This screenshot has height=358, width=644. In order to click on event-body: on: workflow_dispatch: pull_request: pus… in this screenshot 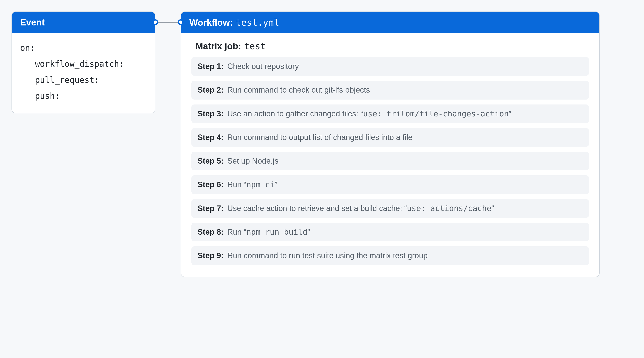, I will do `click(84, 73)`.